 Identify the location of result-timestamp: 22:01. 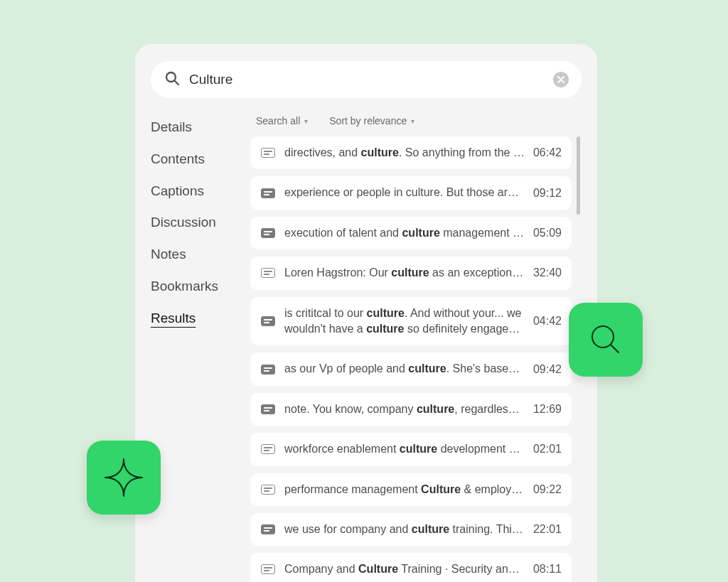
(547, 529).